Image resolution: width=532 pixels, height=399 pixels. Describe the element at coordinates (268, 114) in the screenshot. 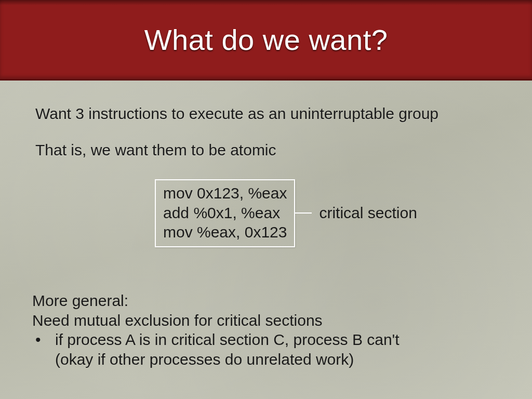

I see `paragraph-1: Want 3 instructions to execute as an uni…` at that location.